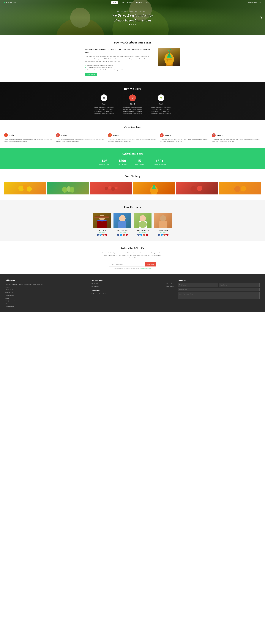 The image size is (265, 644). I want to click on farmer-4-google-icon: g, so click(164, 234).